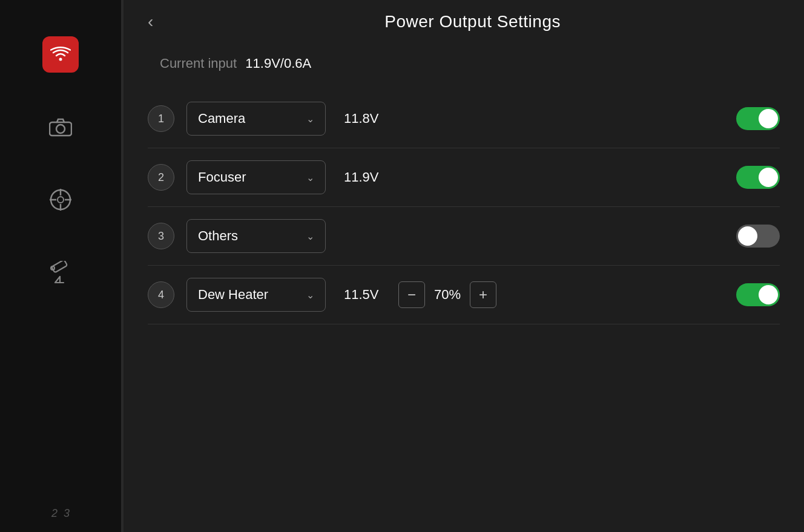 The width and height of the screenshot is (804, 532). Describe the element at coordinates (447, 295) in the screenshot. I see `dew-percent: 70%` at that location.